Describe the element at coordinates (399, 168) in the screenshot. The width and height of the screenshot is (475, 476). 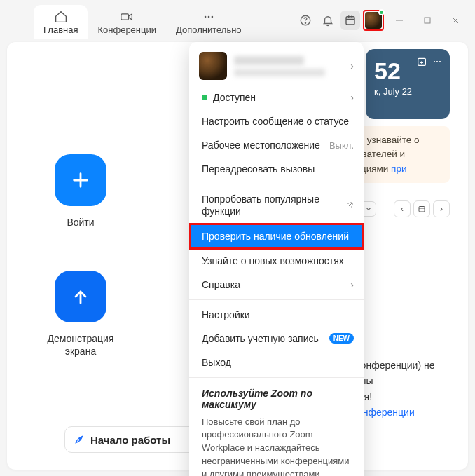
I see `promo-link: при` at that location.